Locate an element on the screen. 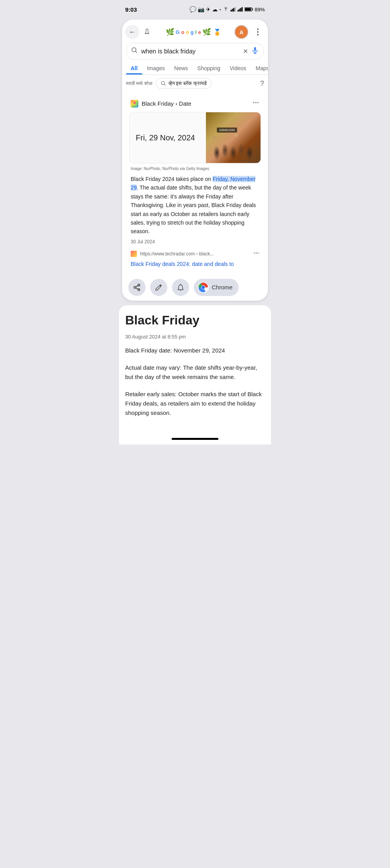 This screenshot has height=868, width=390. share-button is located at coordinates (137, 287).